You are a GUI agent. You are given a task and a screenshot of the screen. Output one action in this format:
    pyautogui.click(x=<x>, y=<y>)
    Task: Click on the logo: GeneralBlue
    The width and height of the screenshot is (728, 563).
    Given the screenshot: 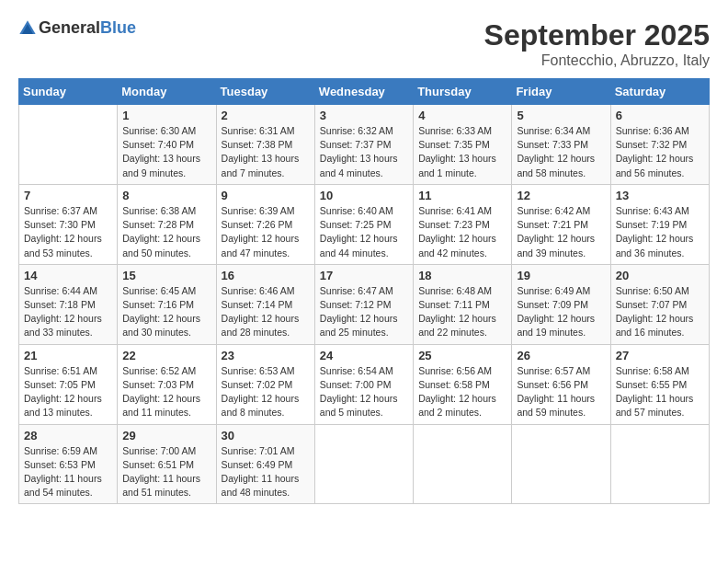 What is the action you would take?
    pyautogui.click(x=77, y=28)
    